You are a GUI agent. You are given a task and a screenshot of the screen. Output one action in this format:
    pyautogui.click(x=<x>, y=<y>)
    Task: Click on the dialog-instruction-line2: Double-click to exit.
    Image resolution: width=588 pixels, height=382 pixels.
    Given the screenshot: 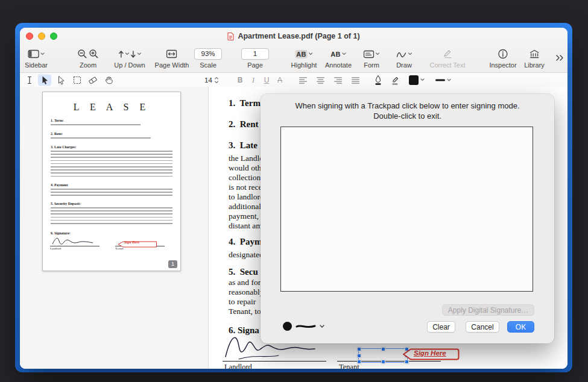 What is the action you would take?
    pyautogui.click(x=408, y=116)
    